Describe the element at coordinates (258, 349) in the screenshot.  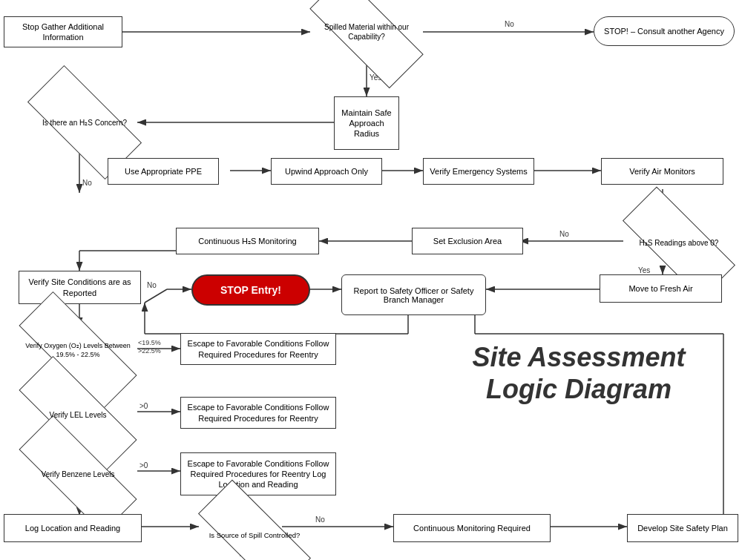
I see `escape-o2-box: Escape to Favorable Conditions Follow Re…` at that location.